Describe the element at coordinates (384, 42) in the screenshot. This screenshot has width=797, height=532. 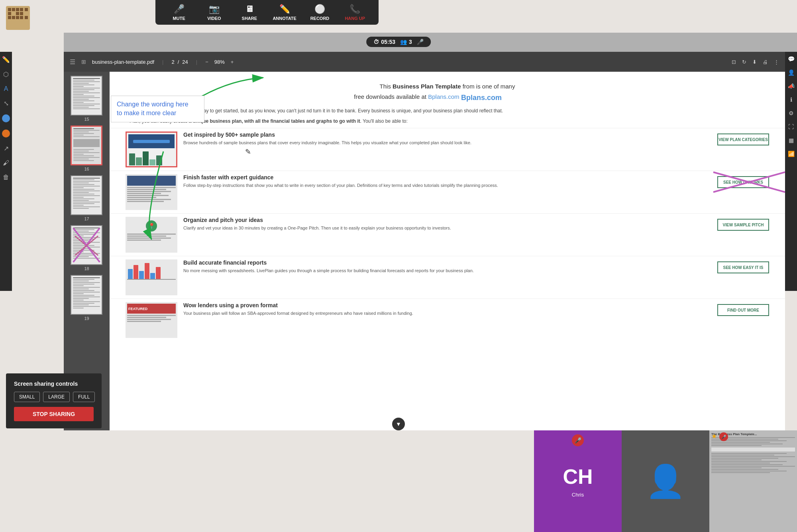
I see `timer-display: ⏱ 05:53` at that location.